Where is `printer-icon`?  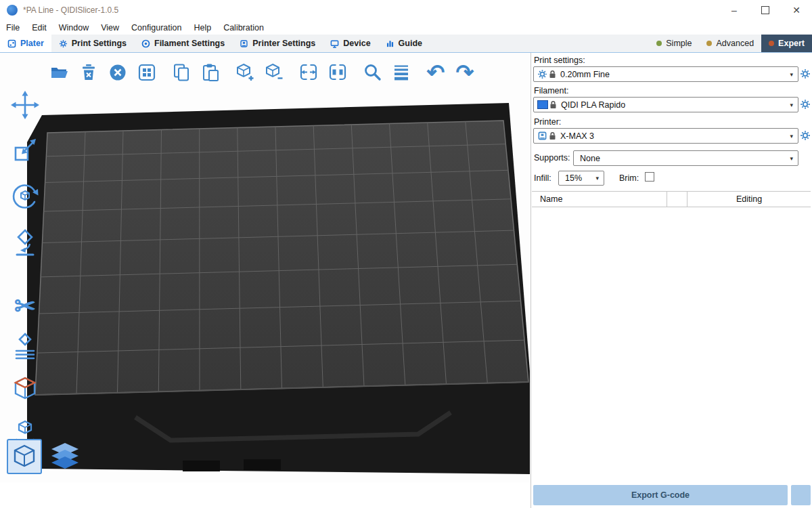 printer-icon is located at coordinates (543, 135).